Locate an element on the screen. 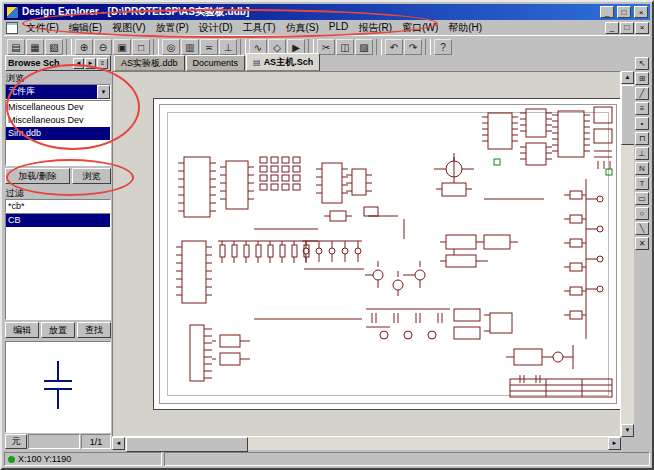 Image resolution: width=654 pixels, height=470 pixels. zoom-all-icon: □ is located at coordinates (141, 47).